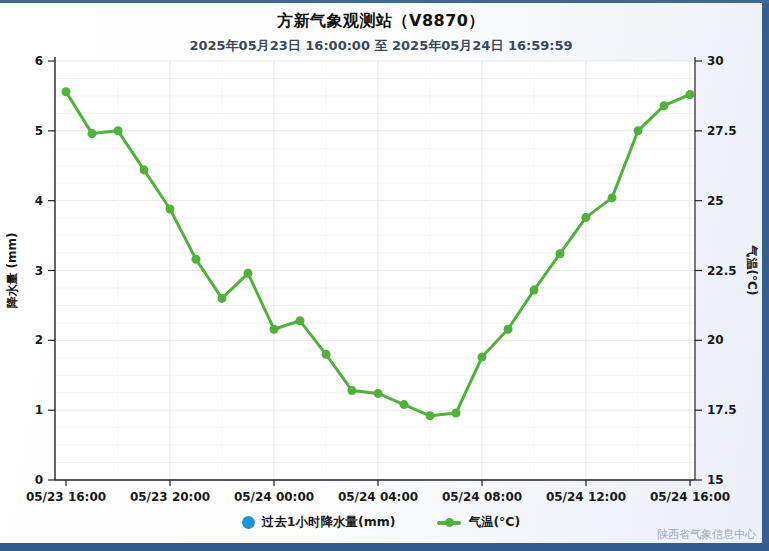  Describe the element at coordinates (39, 410) in the screenshot. I see `svg-text: 1` at that location.